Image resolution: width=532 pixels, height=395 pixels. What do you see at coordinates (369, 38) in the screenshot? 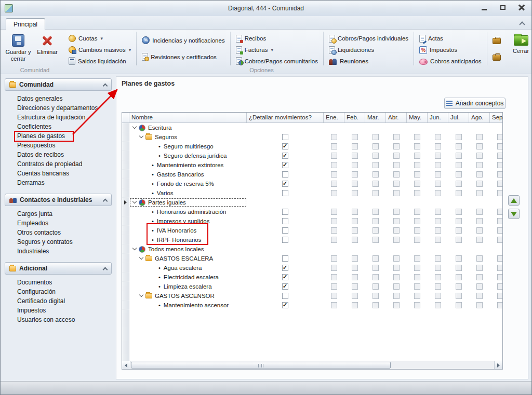
I see `ribbon-button-cobros-pagos-individuales: Cobros/Pagos individuales` at bounding box center [369, 38].